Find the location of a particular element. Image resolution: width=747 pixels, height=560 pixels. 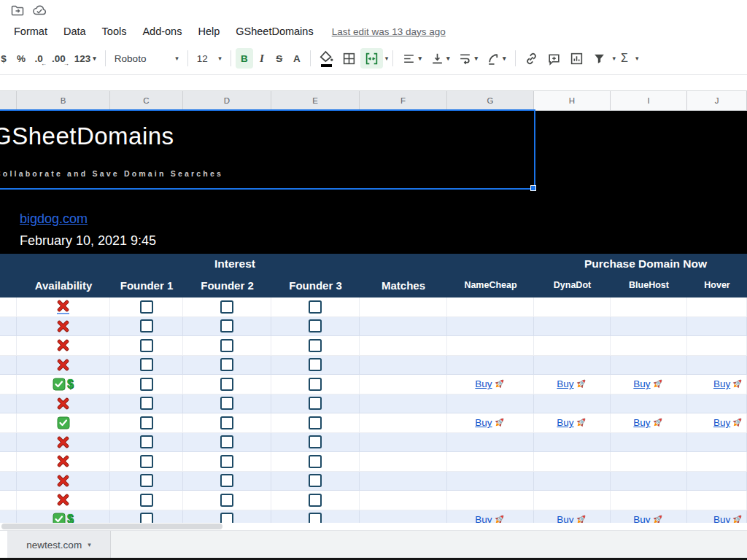

column-header-I: I is located at coordinates (649, 101).